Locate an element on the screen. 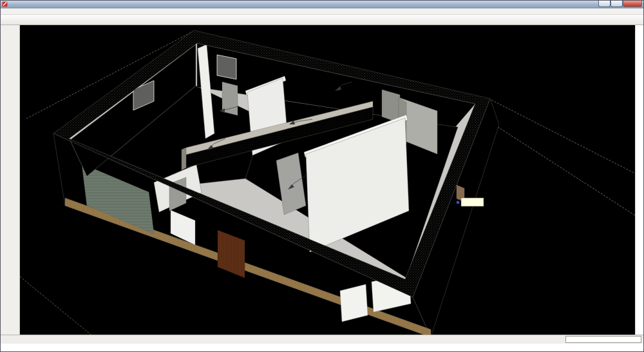 The image size is (644, 352). sketchup-logo-icon is located at coordinates (5, 4).